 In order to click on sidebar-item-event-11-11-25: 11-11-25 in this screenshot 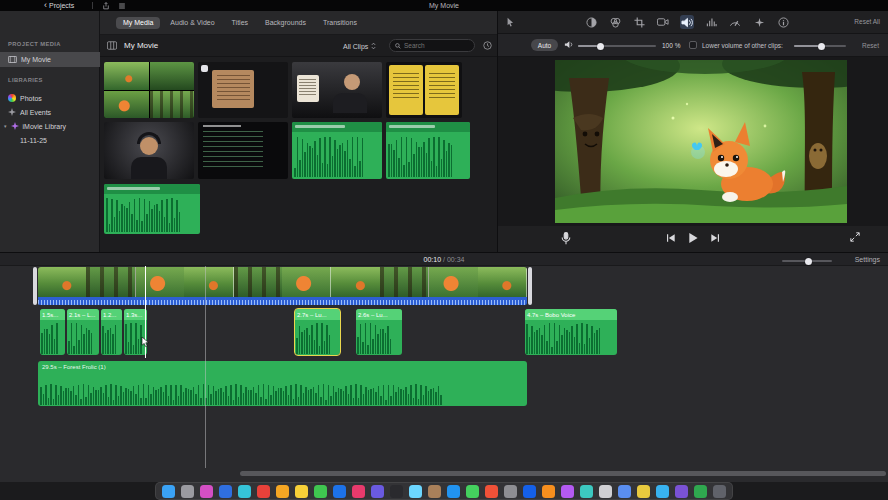, I will do `click(50, 140)`.